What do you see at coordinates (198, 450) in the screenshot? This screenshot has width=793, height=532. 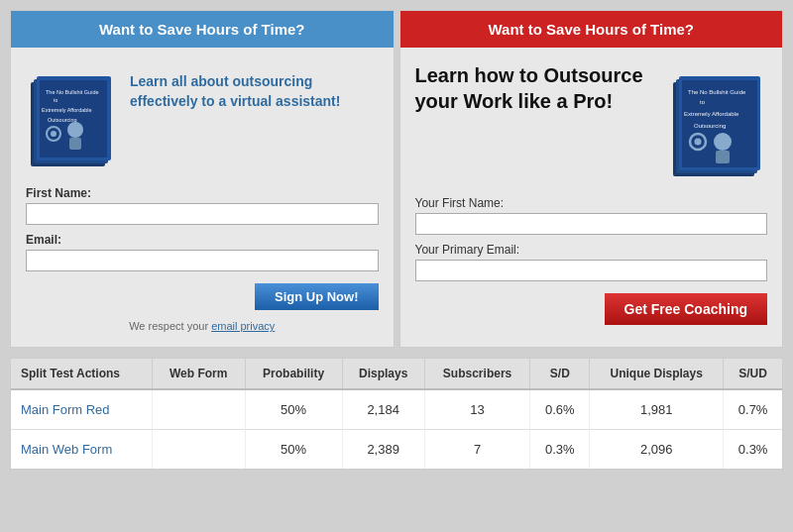 I see `row2-web-form` at bounding box center [198, 450].